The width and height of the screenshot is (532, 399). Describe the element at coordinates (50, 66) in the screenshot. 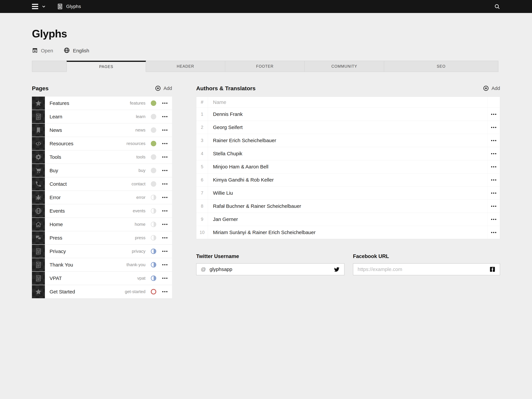

I see `tab-blank` at that location.